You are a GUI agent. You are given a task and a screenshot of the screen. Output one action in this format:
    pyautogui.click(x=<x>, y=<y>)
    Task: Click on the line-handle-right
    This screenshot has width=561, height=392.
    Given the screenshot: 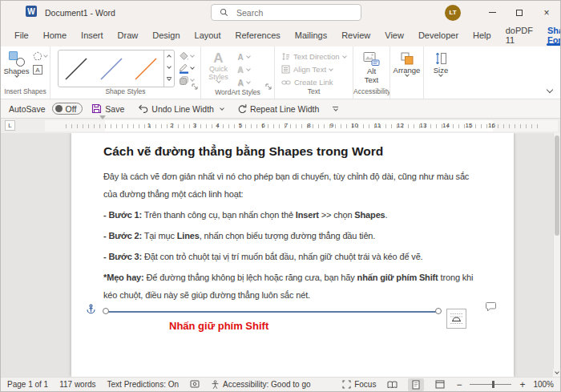 What is the action you would take?
    pyautogui.click(x=438, y=311)
    